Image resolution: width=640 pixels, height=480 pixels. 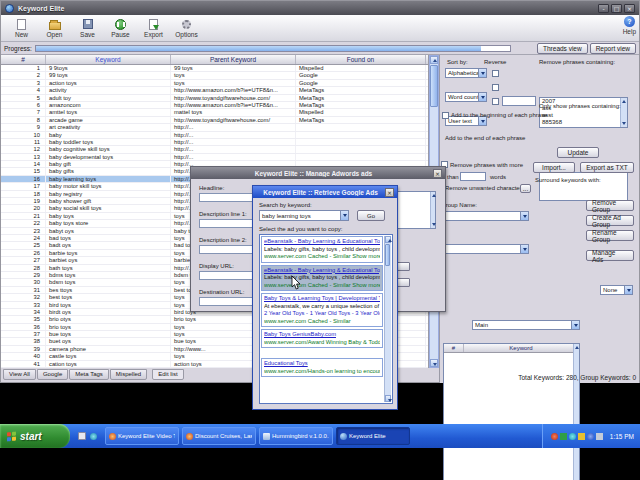 I want to click on tab-google: Google, so click(x=52, y=374).